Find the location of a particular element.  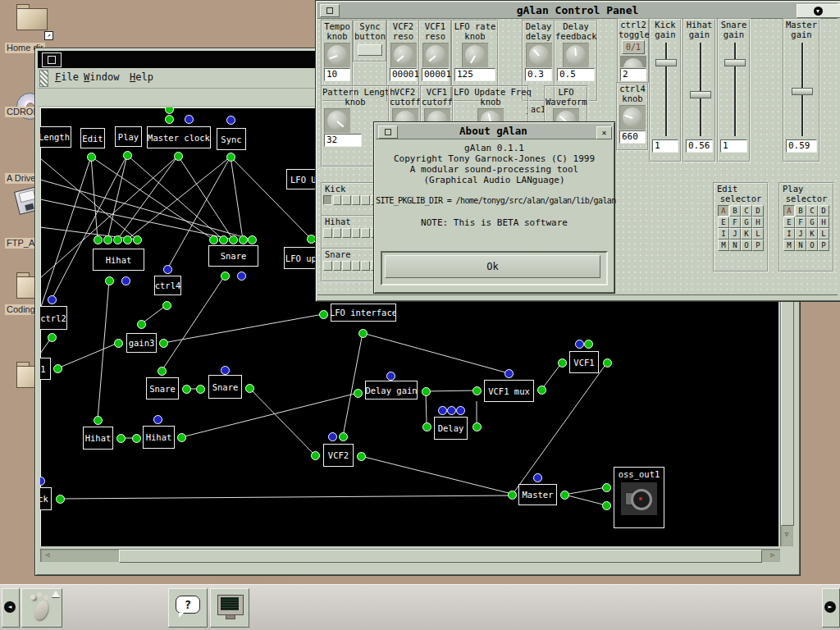

selector-cell: B is located at coordinates (735, 211).